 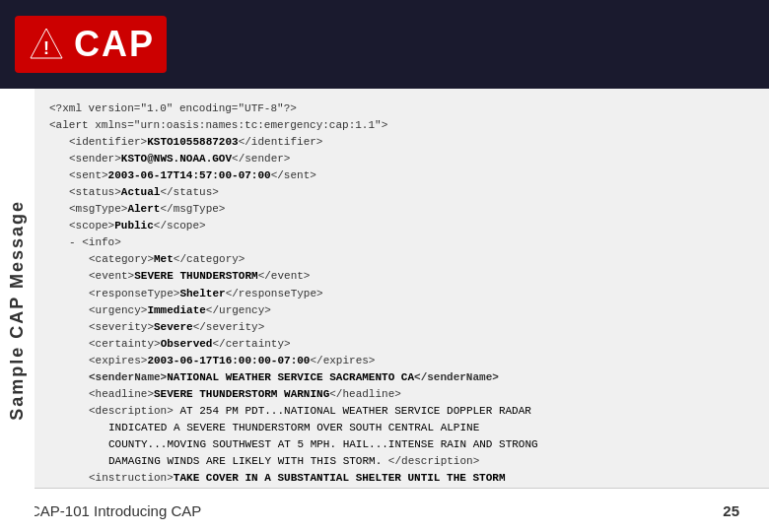 I want to click on xml-sent: <sent>2003-06-17T14:57:00-07:00</sent>, so click(x=402, y=175).